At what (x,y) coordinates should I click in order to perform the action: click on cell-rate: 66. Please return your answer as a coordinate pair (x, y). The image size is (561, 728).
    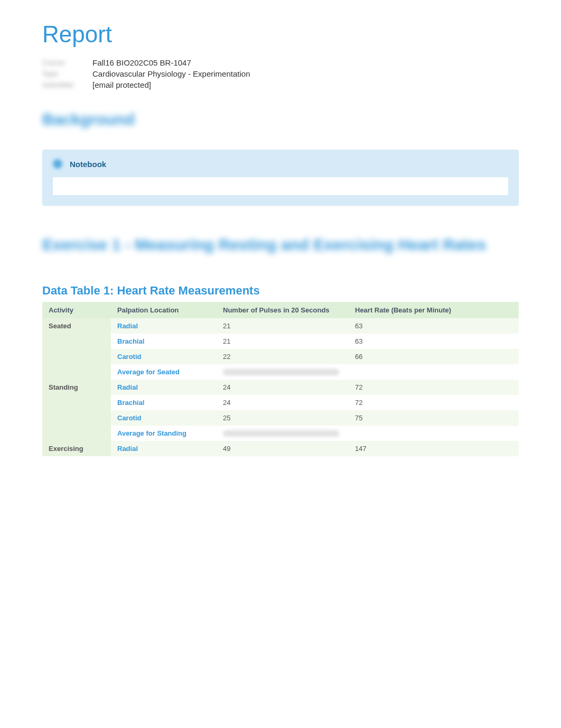
    Looking at the image, I should click on (434, 356).